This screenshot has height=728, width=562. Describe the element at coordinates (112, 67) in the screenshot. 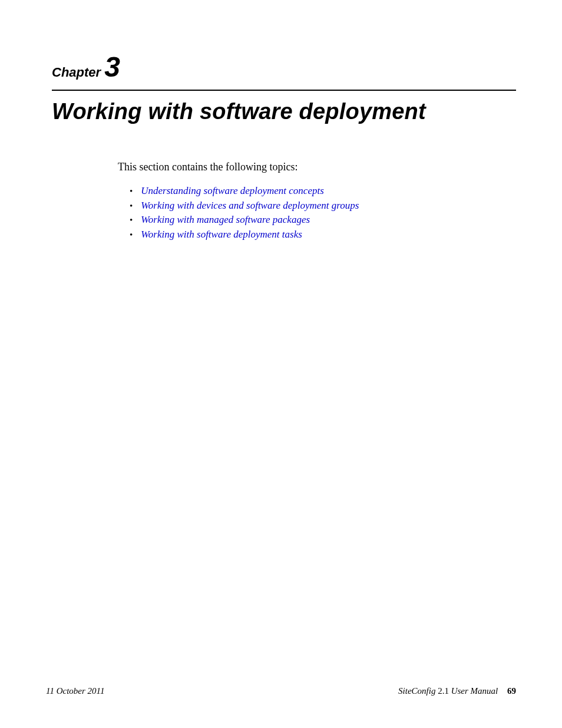

I see `chapter-number: 3` at that location.